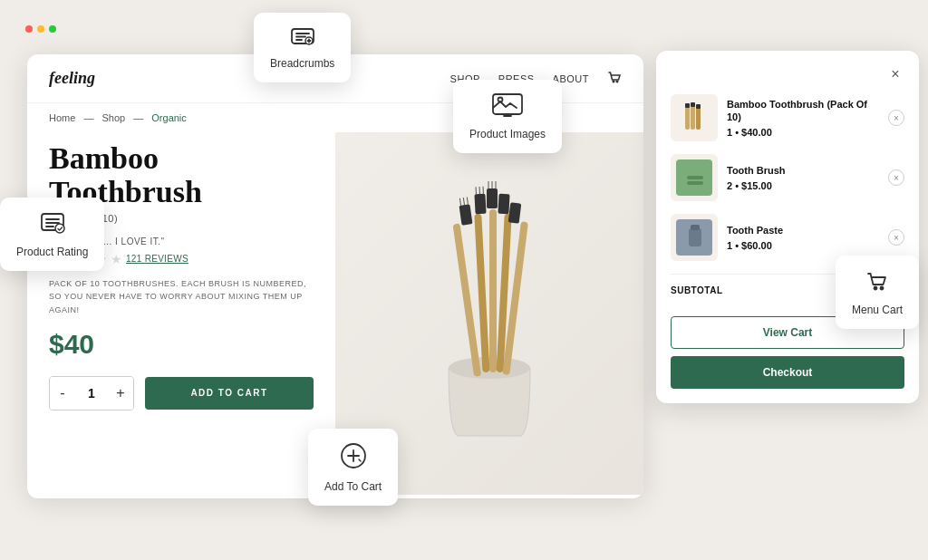 The width and height of the screenshot is (928, 560). I want to click on cart-item-info-3: Tooth Paste 1 • $60.00, so click(803, 237).